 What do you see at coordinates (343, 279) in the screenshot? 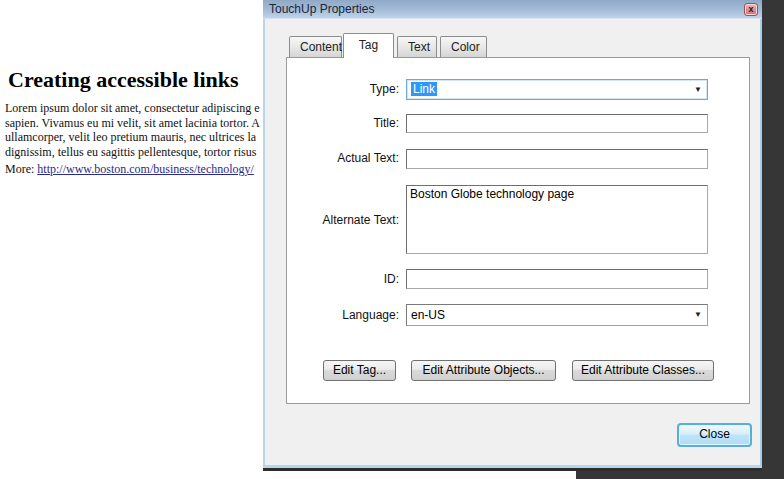
I see `id-label: ID:` at bounding box center [343, 279].